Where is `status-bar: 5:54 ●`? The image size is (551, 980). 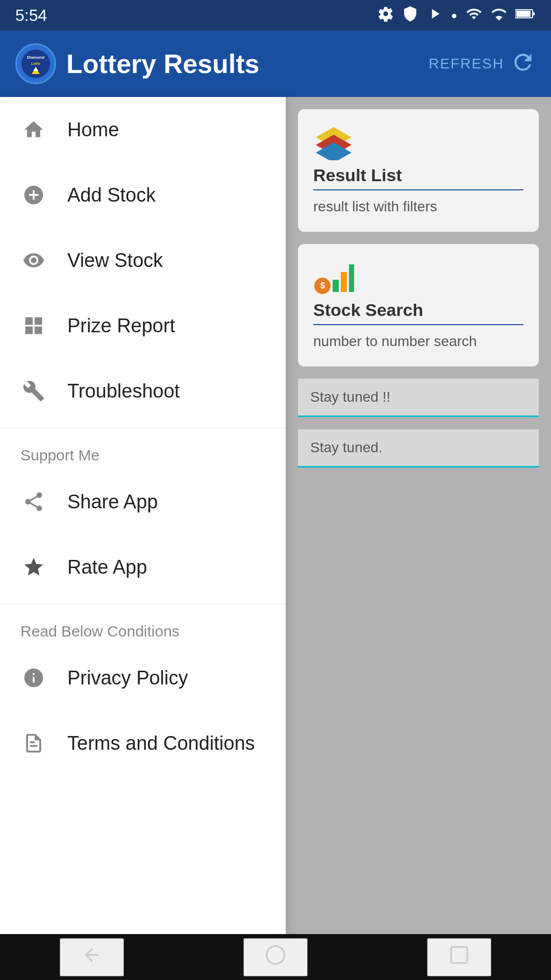 status-bar: 5:54 ● is located at coordinates (276, 15).